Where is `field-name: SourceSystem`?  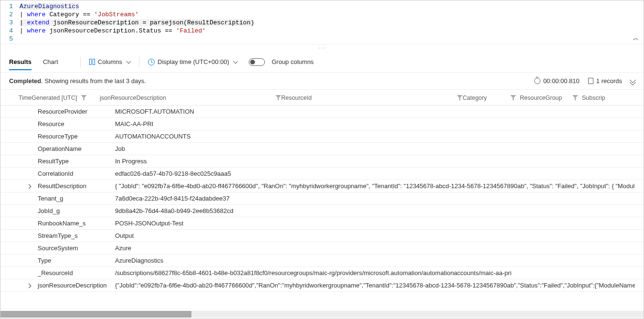 field-name: SourceSystem is located at coordinates (76, 248).